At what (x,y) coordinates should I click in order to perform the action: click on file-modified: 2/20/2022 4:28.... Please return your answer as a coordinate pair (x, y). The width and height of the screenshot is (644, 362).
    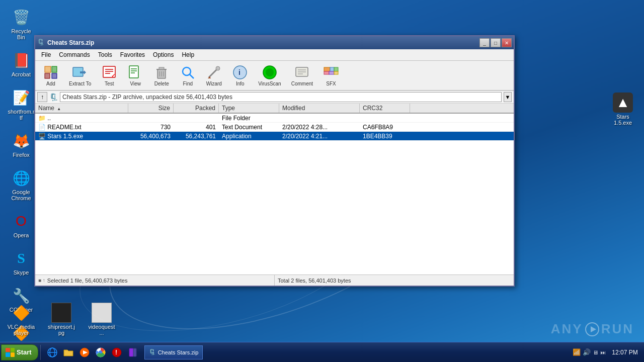
    Looking at the image, I should click on (319, 127).